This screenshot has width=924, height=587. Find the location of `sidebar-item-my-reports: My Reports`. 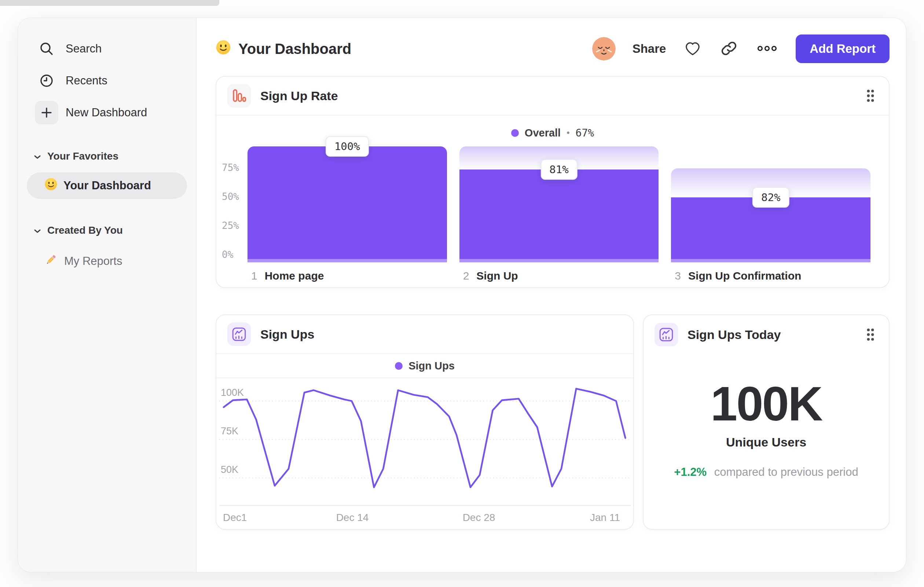

sidebar-item-my-reports: My Reports is located at coordinates (107, 261).